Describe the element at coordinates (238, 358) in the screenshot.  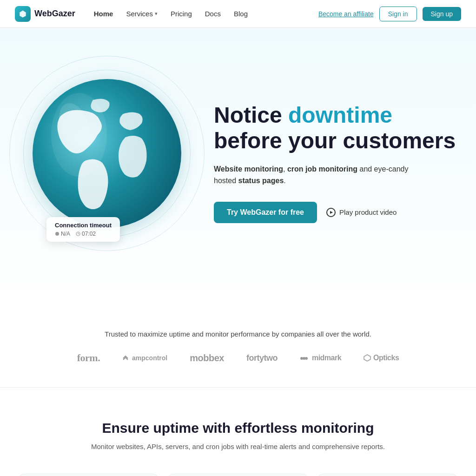
I see `logos-row: form. ampcontrol mobbex fortytwo midmark…` at that location.